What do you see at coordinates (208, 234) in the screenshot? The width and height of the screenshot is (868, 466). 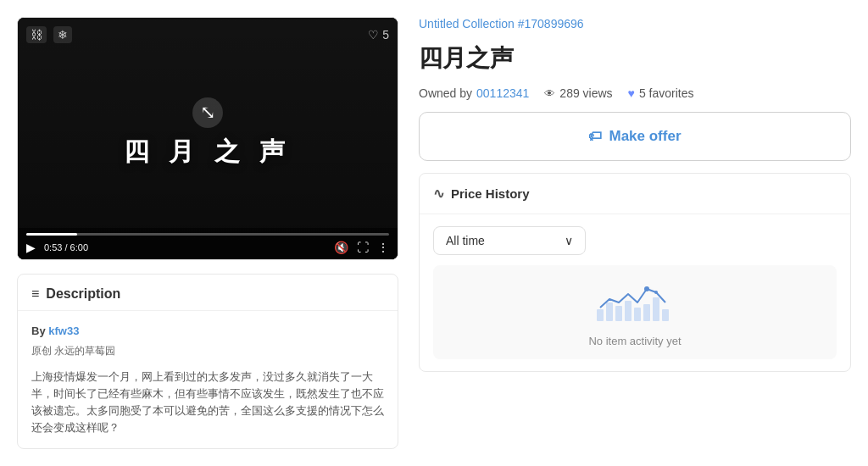 I see `progress-bar` at bounding box center [208, 234].